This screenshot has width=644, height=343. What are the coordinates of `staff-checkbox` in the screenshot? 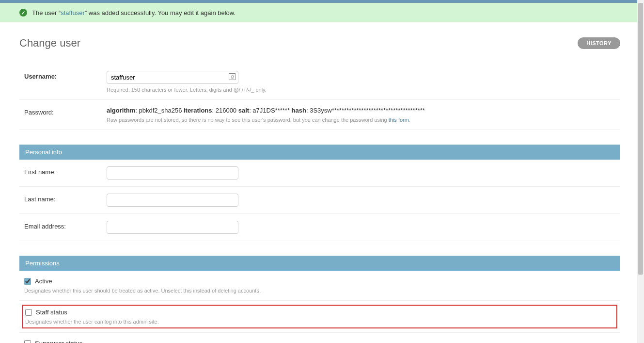 It's located at (29, 312).